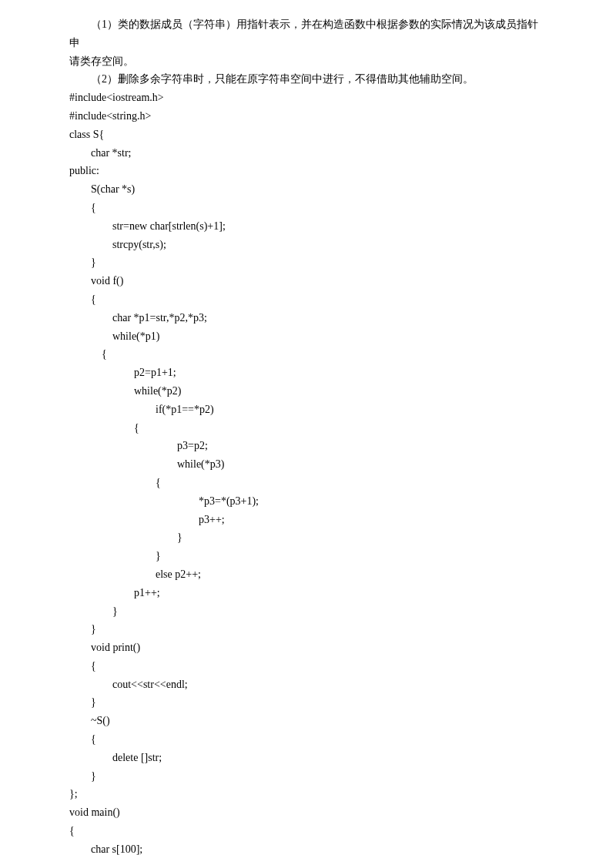 The height and width of the screenshot is (855, 616). What do you see at coordinates (308, 318) in the screenshot?
I see `line-15: char *p1=str,*p2,*p3;` at bounding box center [308, 318].